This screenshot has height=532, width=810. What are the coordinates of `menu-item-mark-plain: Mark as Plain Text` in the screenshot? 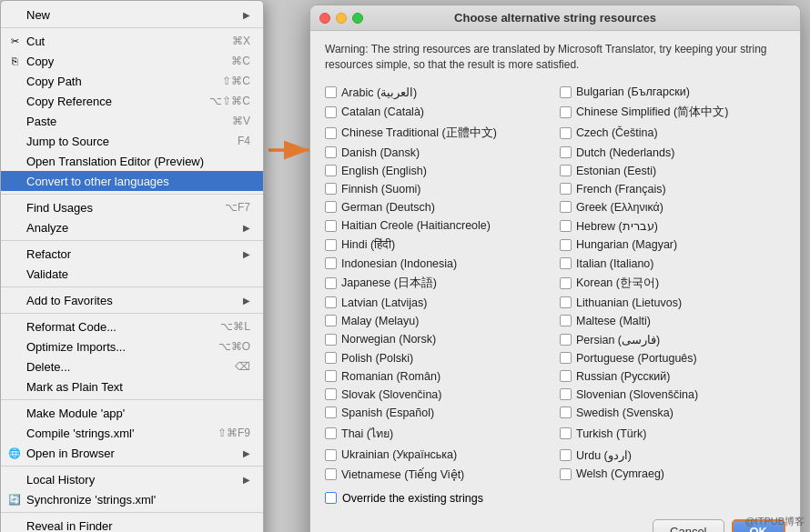 It's located at (132, 386).